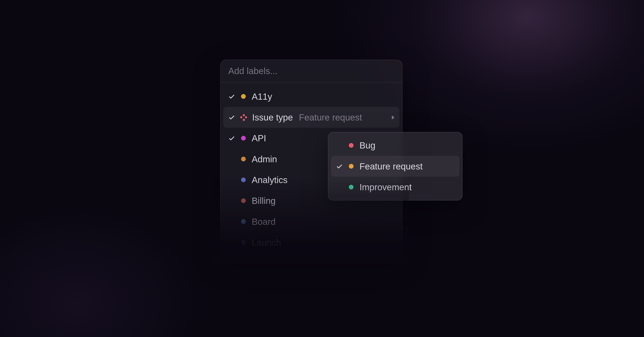 This screenshot has width=644, height=337. What do you see at coordinates (272, 117) in the screenshot?
I see `label-name: Issue type` at bounding box center [272, 117].